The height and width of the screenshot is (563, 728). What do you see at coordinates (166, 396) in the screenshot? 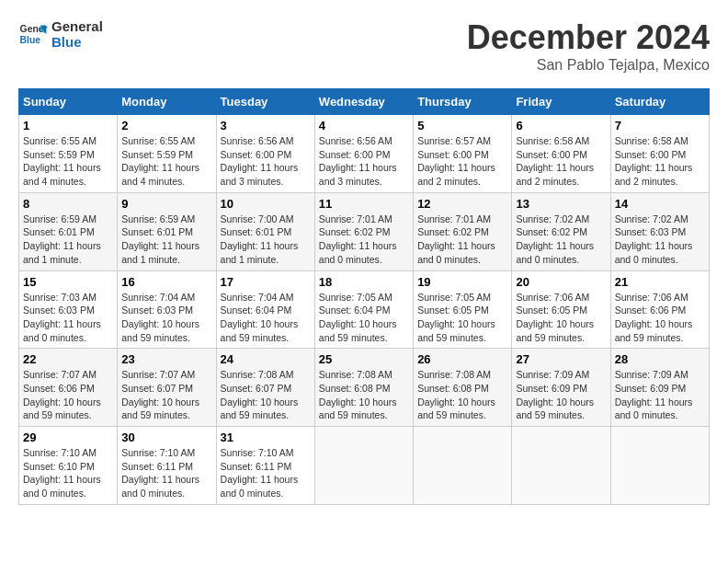
I see `day-info: Sunrise: 7:07 AM Sunset: 6:07 PM Dayligh…` at bounding box center [166, 396].